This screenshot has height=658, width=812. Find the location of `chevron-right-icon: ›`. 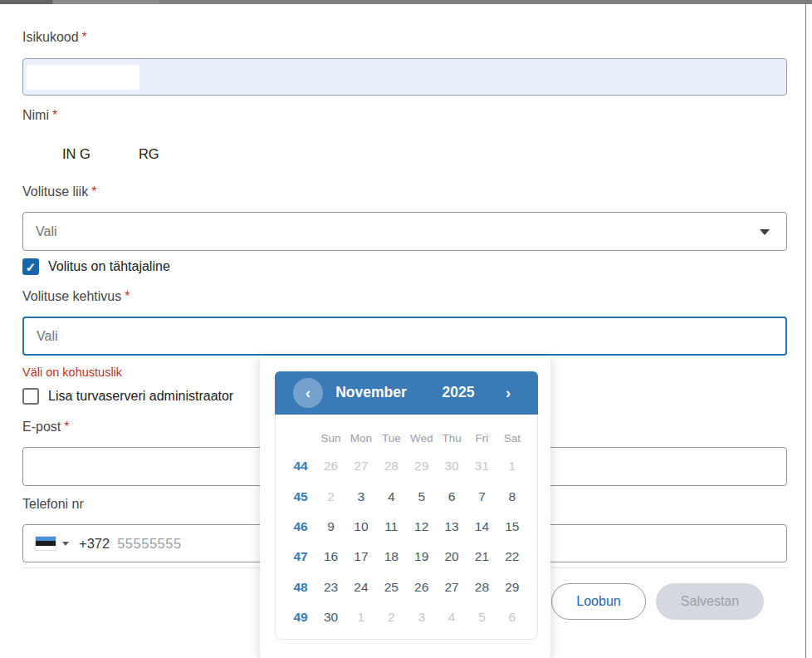

chevron-right-icon: › is located at coordinates (508, 393).